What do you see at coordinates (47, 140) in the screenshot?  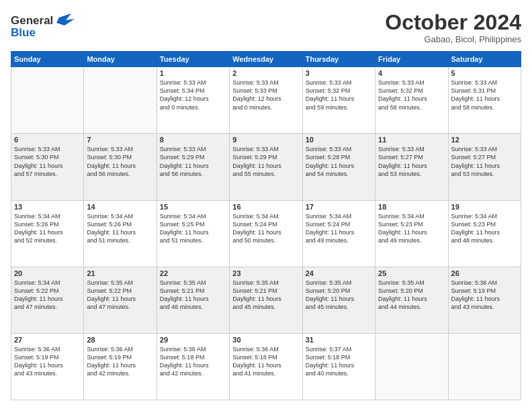 I see `day-number: 6` at bounding box center [47, 140].